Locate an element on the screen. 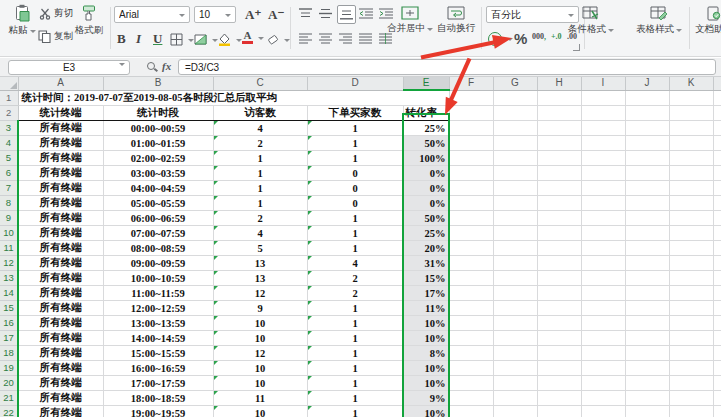 Image resolution: width=721 pixels, height=417 pixels. copy-button: 复制 is located at coordinates (56, 36).